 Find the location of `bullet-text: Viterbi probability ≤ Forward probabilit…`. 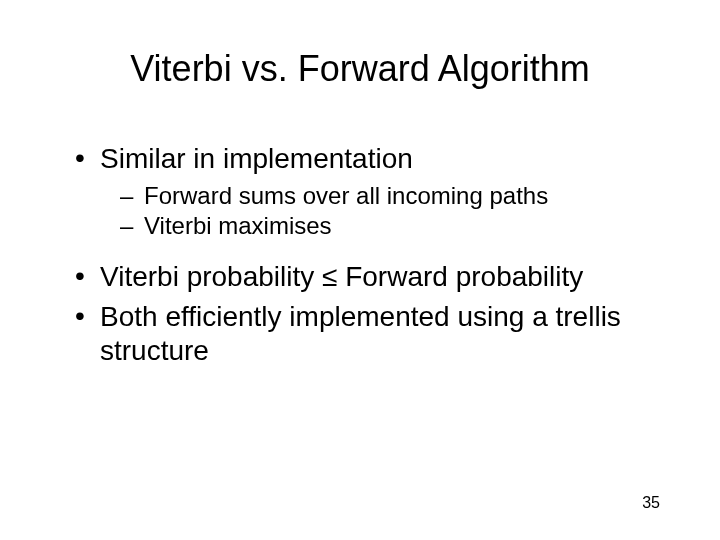

bullet-text: Viterbi probability ≤ Forward probabilit… is located at coordinates (380, 277).